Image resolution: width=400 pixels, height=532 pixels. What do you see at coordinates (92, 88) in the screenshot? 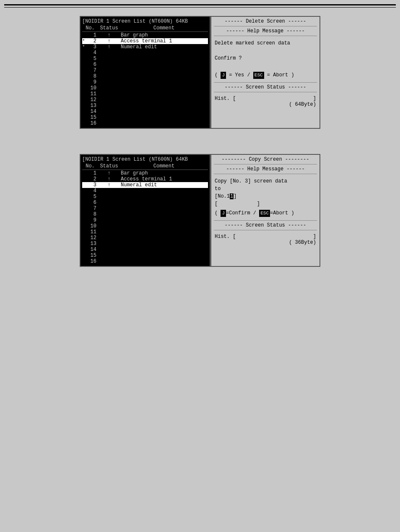
I see `row-number: 10` at bounding box center [92, 88].